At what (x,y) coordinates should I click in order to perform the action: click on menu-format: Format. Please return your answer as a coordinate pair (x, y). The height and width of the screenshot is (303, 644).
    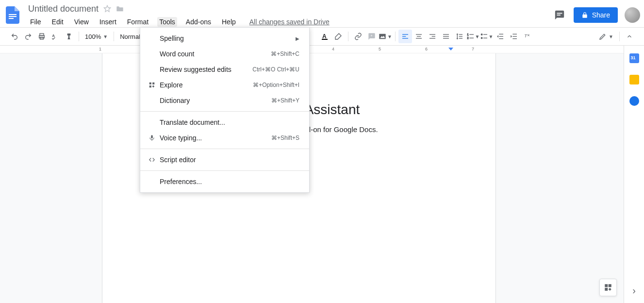
    Looking at the image, I should click on (138, 22).